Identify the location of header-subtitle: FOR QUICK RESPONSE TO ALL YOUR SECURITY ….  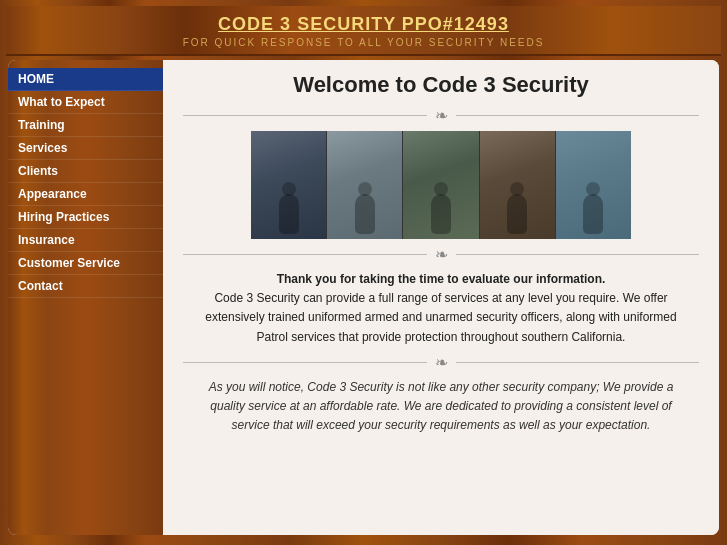
(364, 42).